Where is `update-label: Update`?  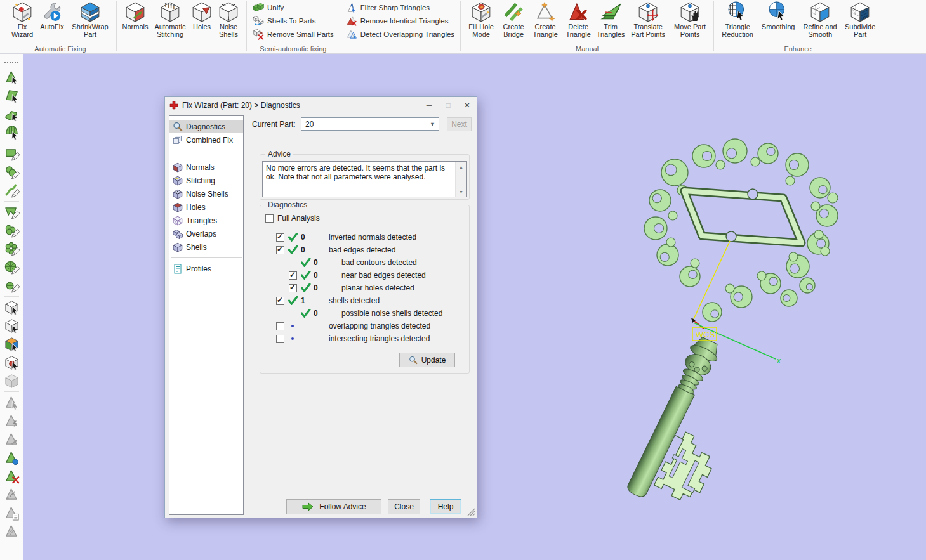 update-label: Update is located at coordinates (434, 360).